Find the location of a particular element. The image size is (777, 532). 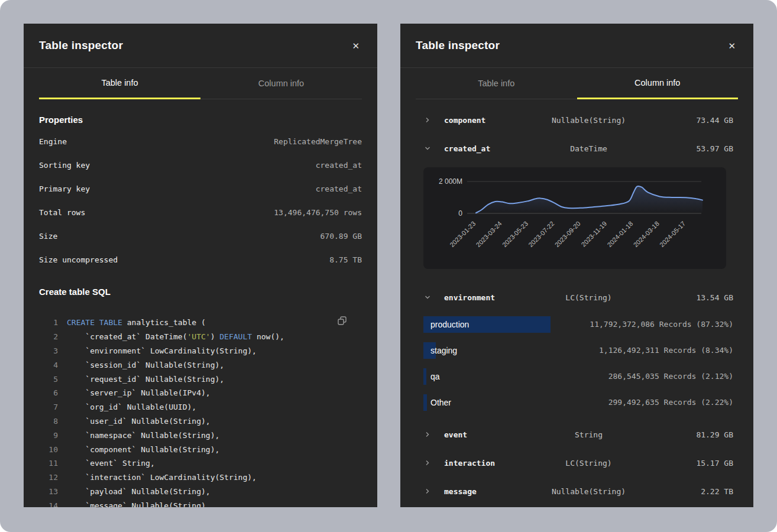

x-axis-tick-label: 2024-01-18 is located at coordinates (620, 234).